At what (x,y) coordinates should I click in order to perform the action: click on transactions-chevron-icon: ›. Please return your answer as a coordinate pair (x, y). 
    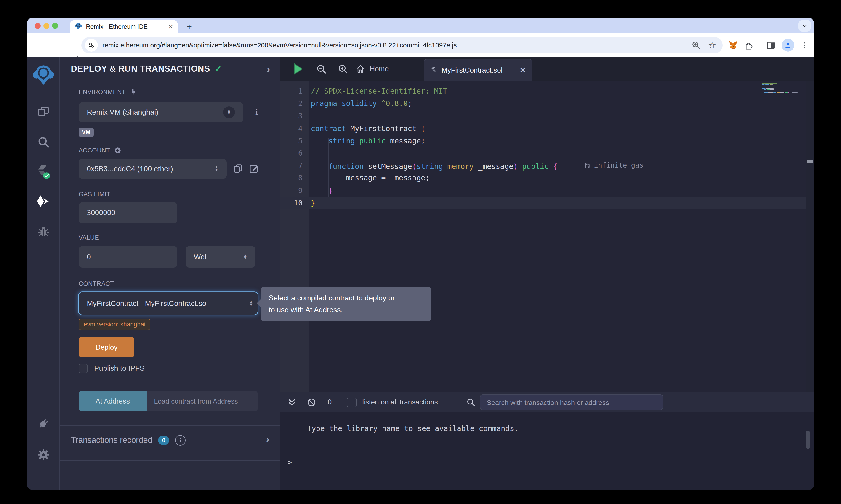
    Looking at the image, I should click on (268, 439).